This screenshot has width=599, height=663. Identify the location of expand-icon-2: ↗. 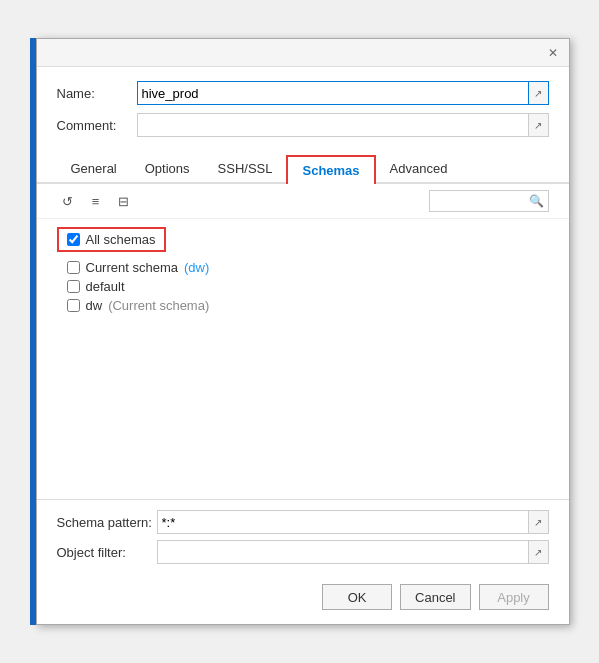
(538, 126).